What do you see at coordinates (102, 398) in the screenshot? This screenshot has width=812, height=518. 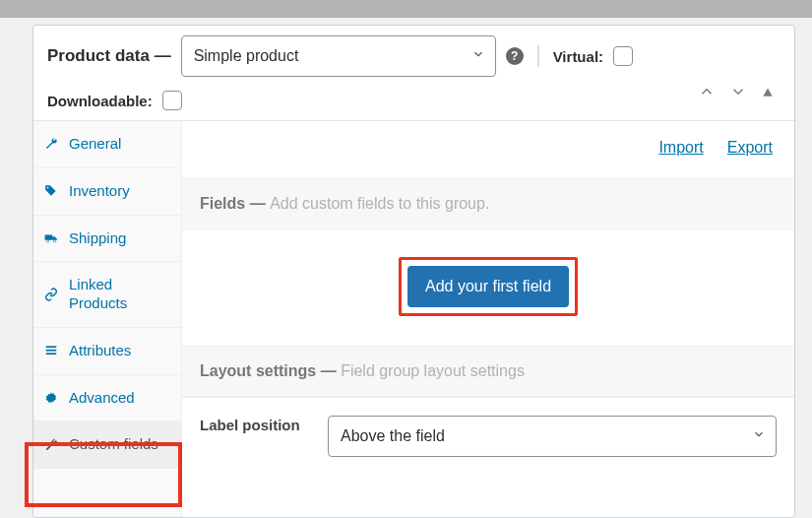 I see `tab-label: Advanced` at bounding box center [102, 398].